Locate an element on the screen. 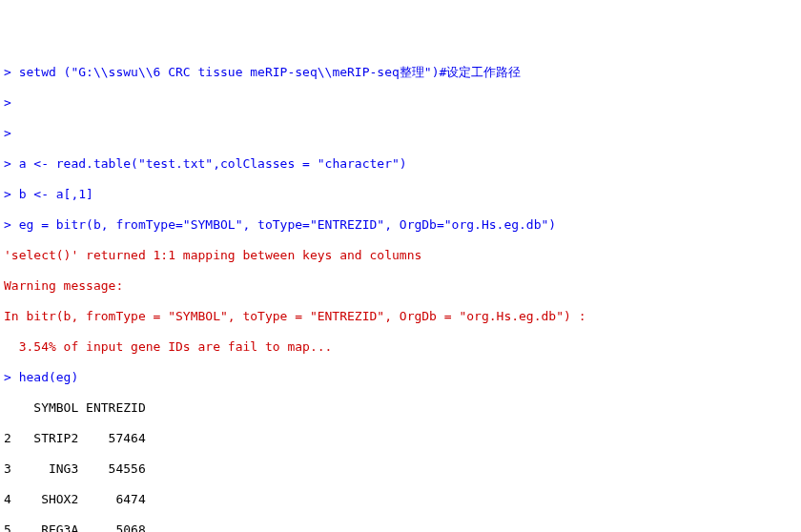 The height and width of the screenshot is (532, 801). output-text: SYMBOL ENTREZID is located at coordinates (74, 408).